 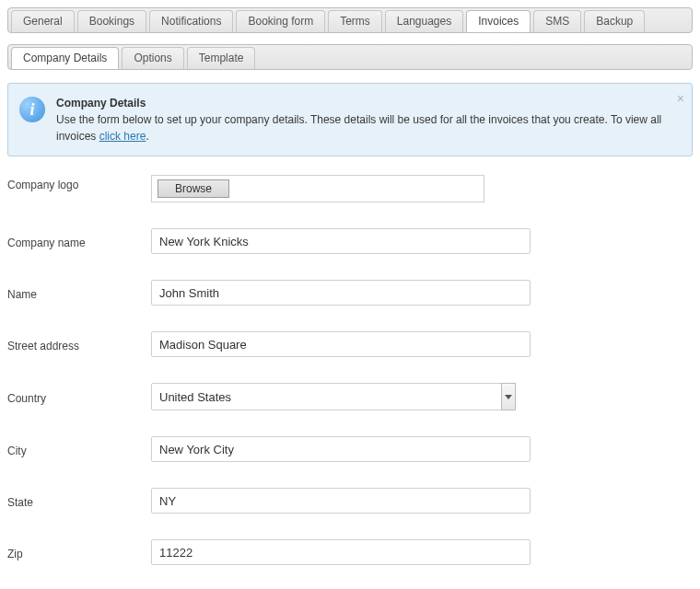 I want to click on label-logo: Company logo, so click(x=79, y=183).